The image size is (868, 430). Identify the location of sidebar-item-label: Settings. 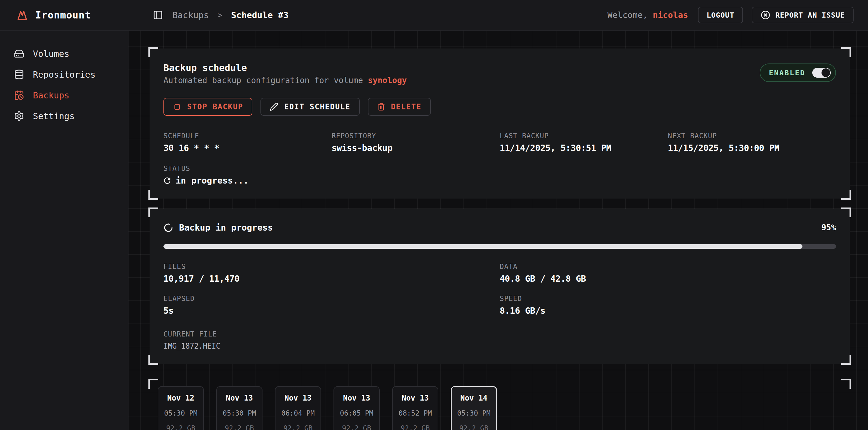
(54, 116).